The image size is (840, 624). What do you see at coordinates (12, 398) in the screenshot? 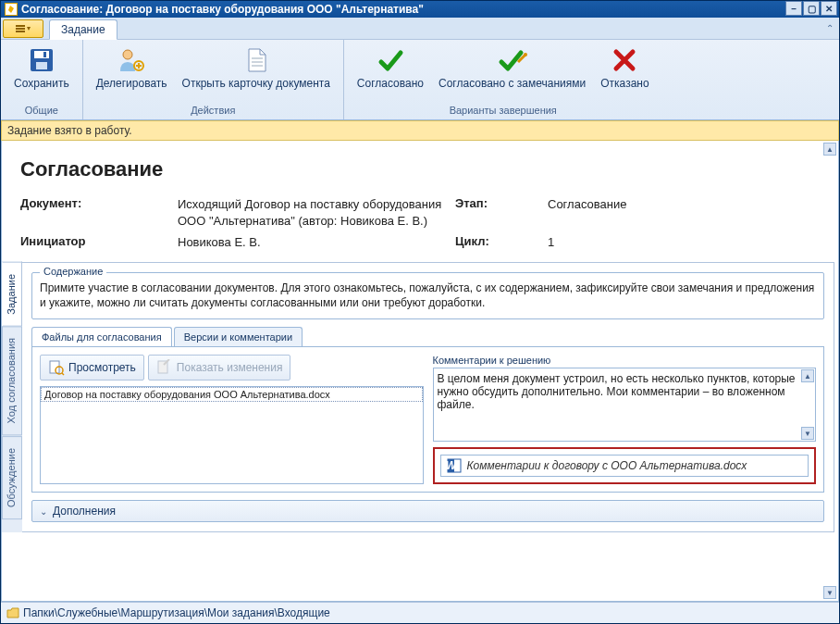
I see `side-tabs: Задание Ход согласования Обсуждение` at bounding box center [12, 398].